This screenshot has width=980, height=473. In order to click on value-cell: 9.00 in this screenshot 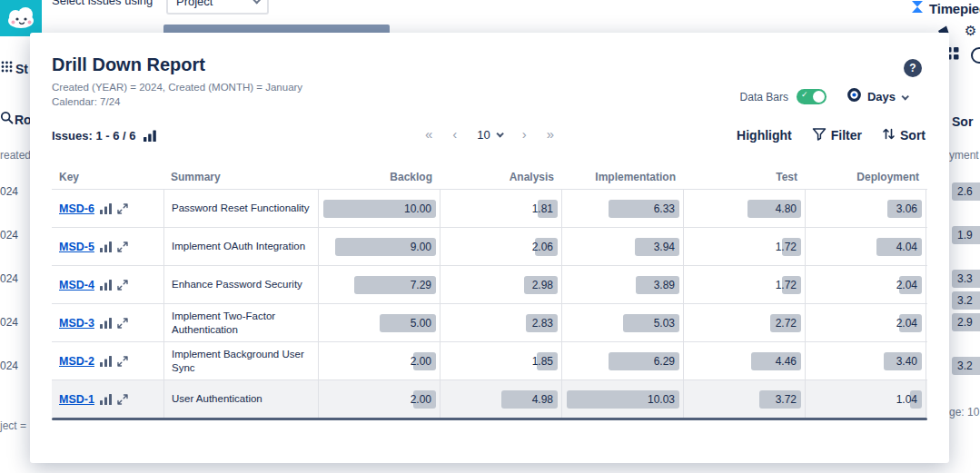, I will do `click(379, 247)`.